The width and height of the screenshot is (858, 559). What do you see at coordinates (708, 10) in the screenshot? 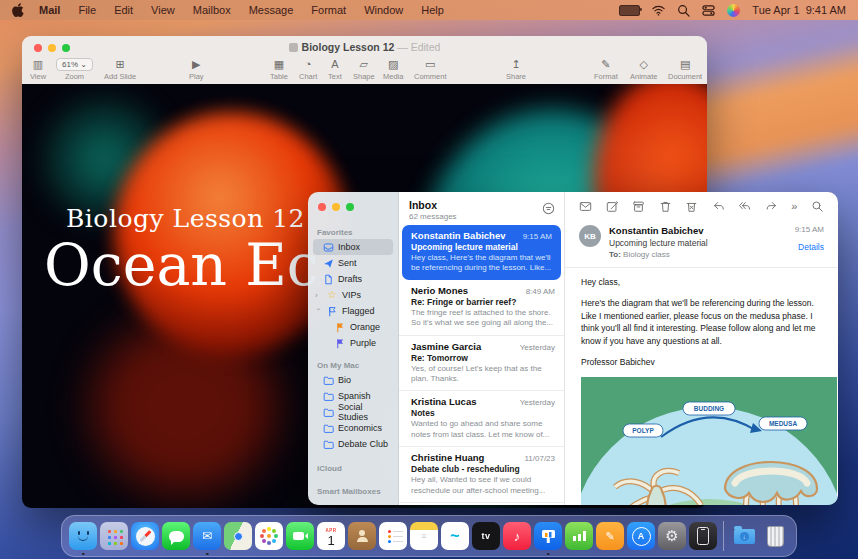
I see `control-center-icon` at bounding box center [708, 10].